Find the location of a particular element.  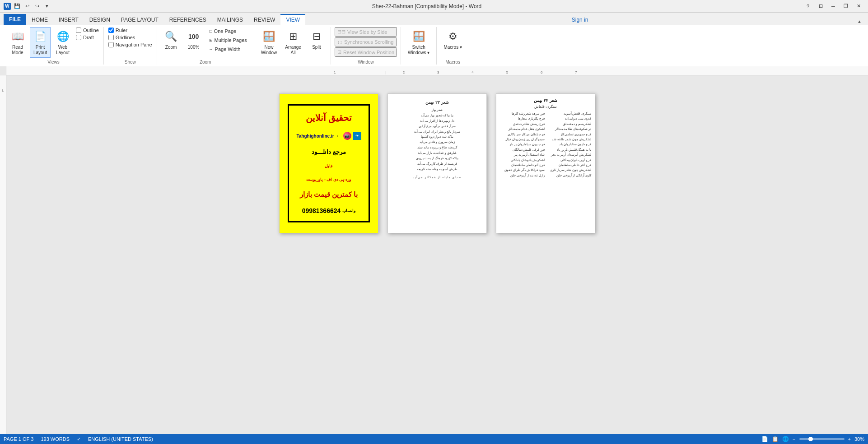

view-side-by-side-label: View Side by Side is located at coordinates (367, 32).